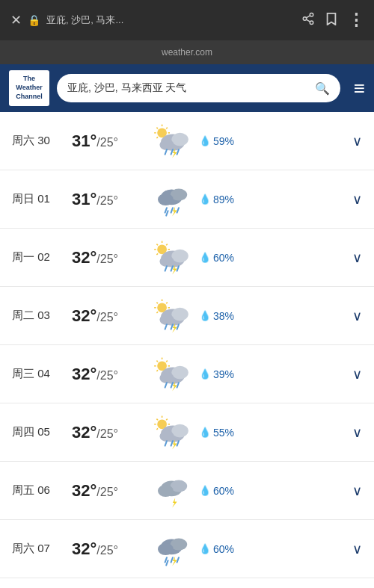  Describe the element at coordinates (16, 20) in the screenshot. I see `close-icon: ✕` at that location.